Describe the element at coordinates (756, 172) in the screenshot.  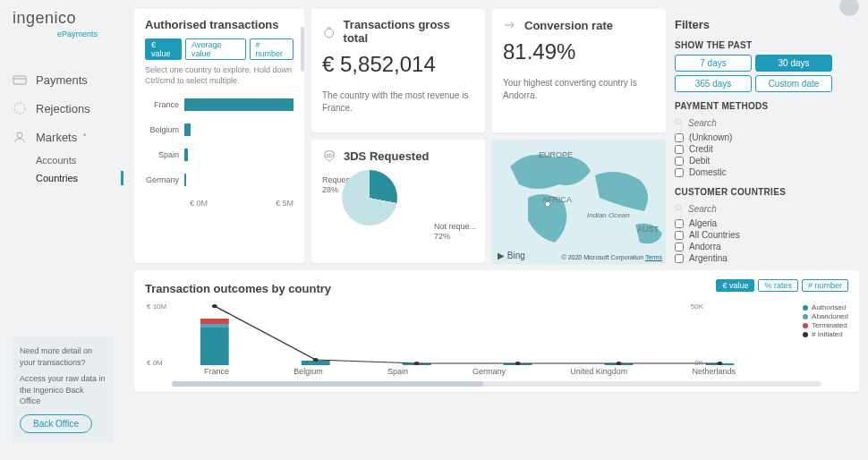
I see `check-domestic: Domestic` at that location.